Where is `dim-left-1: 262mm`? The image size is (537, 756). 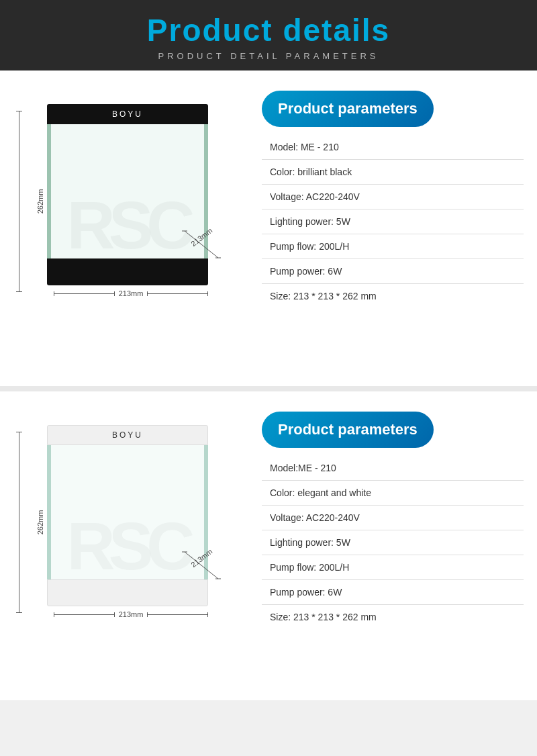
dim-left-1: 262mm is located at coordinates (19, 201).